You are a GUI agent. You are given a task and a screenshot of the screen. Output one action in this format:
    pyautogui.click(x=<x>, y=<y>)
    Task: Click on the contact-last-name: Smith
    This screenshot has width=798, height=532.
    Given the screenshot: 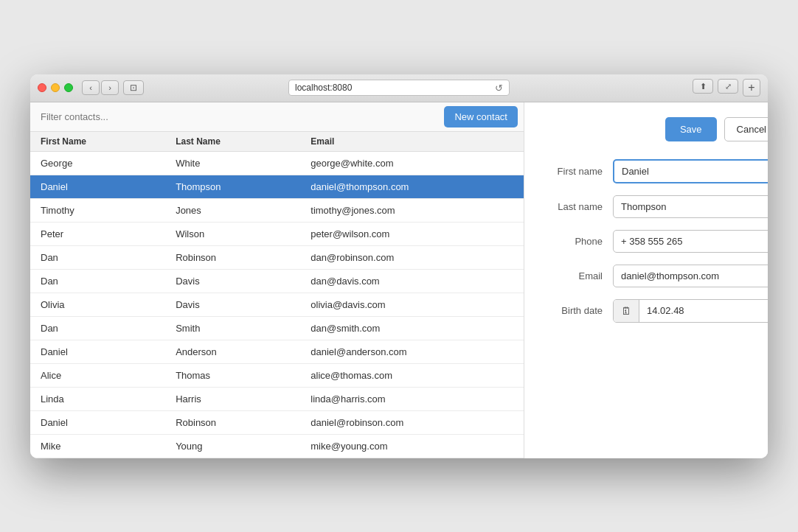 What is the action you would take?
    pyautogui.click(x=243, y=329)
    